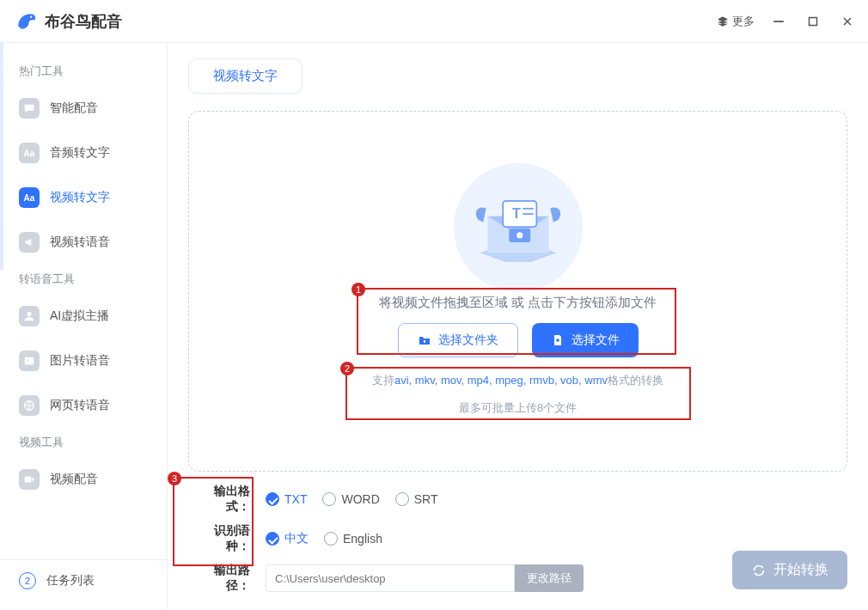 Image resolution: width=868 pixels, height=610 pixels. What do you see at coordinates (80, 406) in the screenshot?
I see `sidebar-item-label: 网页转语音` at bounding box center [80, 406].